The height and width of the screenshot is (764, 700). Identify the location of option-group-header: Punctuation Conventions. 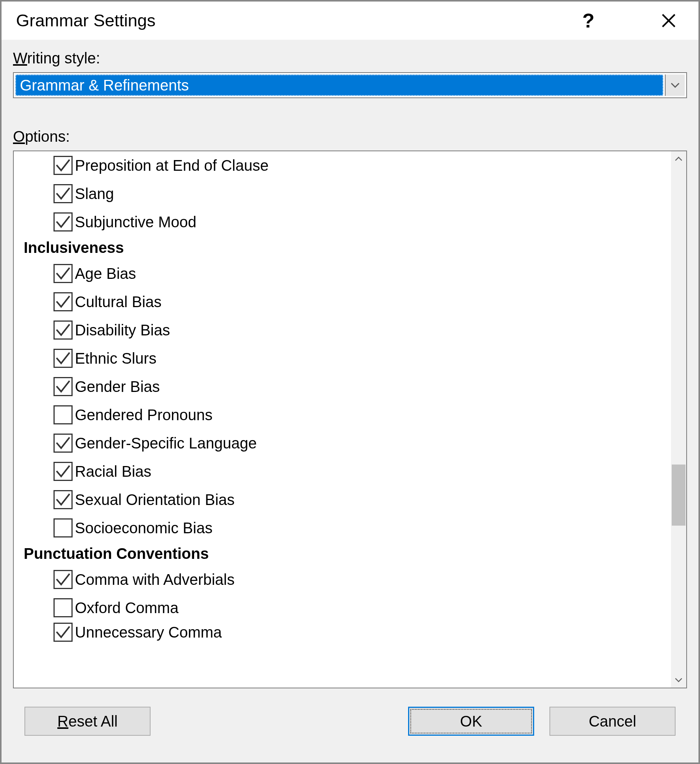
(347, 554).